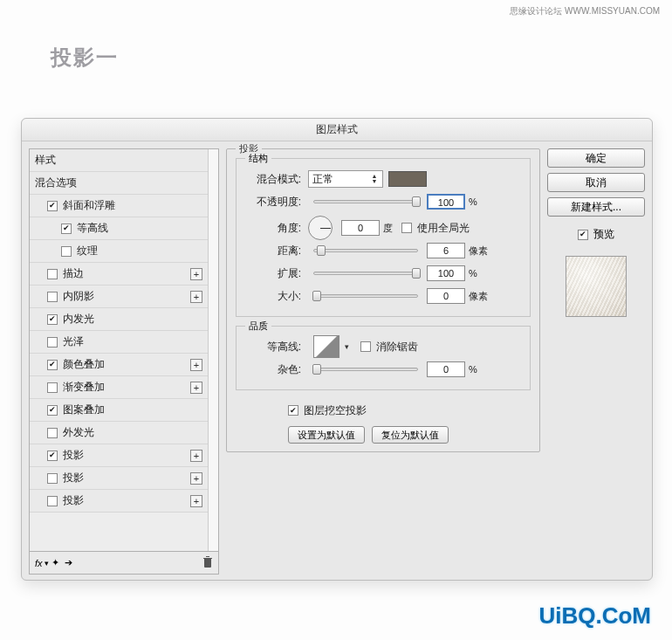 The width and height of the screenshot is (672, 640). Describe the element at coordinates (119, 206) in the screenshot. I see `style-item-0: 斜面和浮雕` at that location.